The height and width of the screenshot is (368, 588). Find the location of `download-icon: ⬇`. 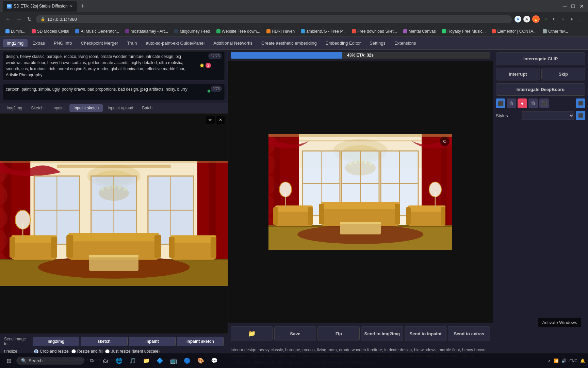

download-icon: ⬇ is located at coordinates (572, 19).